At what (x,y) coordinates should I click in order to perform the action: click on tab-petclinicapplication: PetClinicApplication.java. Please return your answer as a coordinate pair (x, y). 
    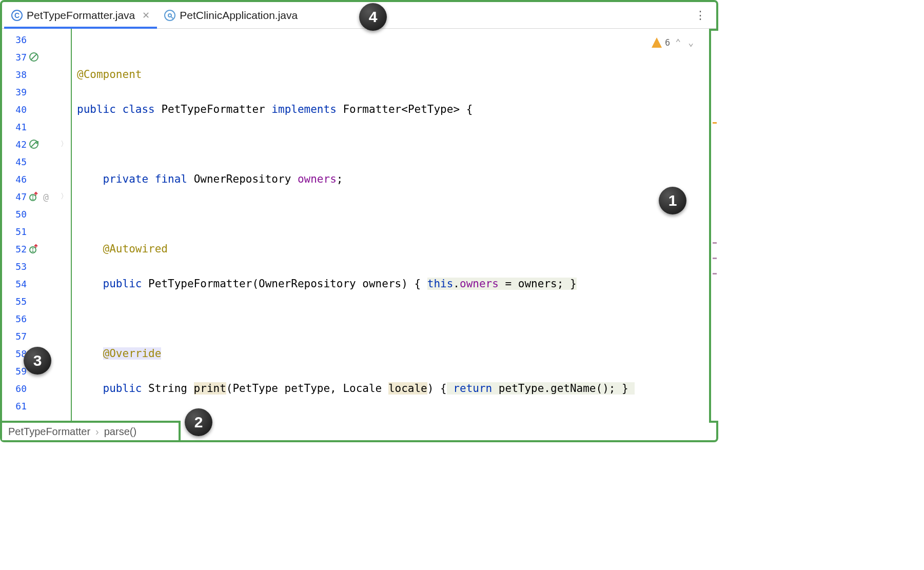
    Looking at the image, I should click on (231, 15).